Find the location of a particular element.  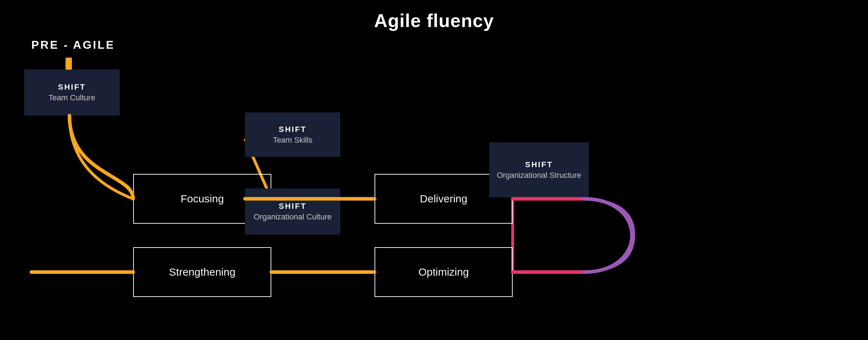

delivering-label: Delivering is located at coordinates (444, 199).